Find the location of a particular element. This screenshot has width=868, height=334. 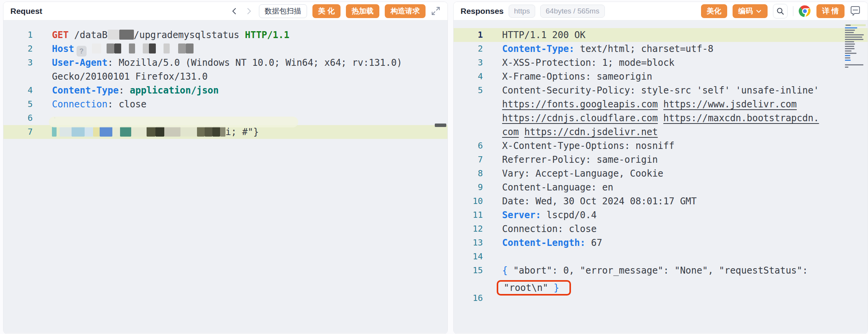

code-segment: lscpd/0.4 is located at coordinates (569, 215).